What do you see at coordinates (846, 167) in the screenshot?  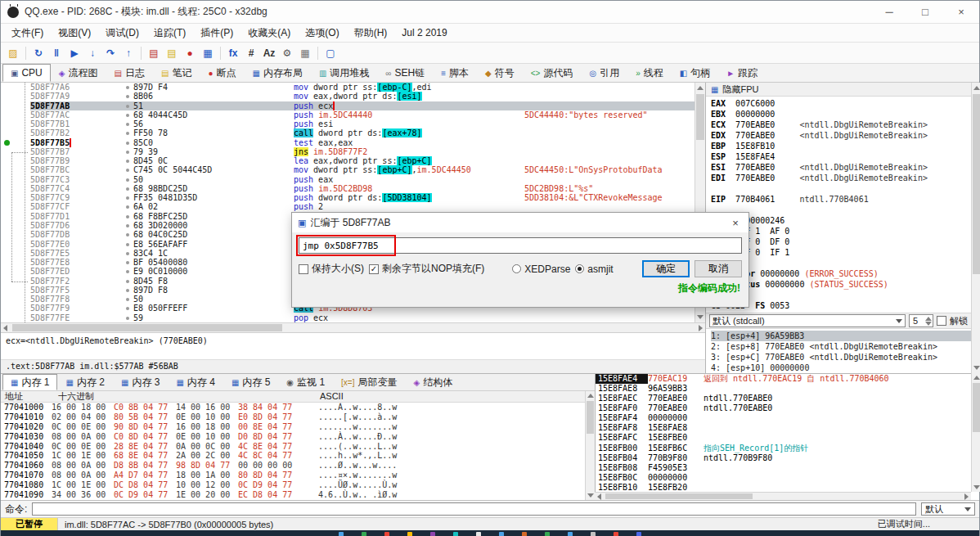 I see `register-row: ESI 770EABE0 <ntdll.DbgUiRemoteBreakin>` at bounding box center [846, 167].